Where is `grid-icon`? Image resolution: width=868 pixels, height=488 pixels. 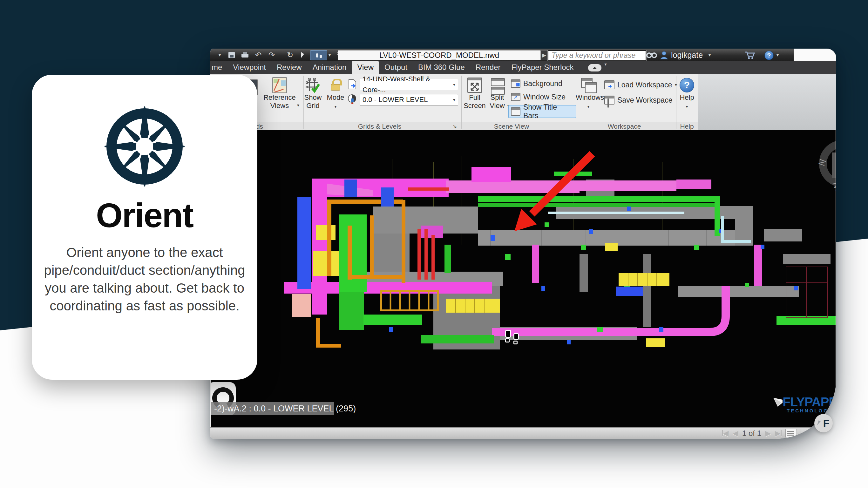 grid-icon is located at coordinates (313, 85).